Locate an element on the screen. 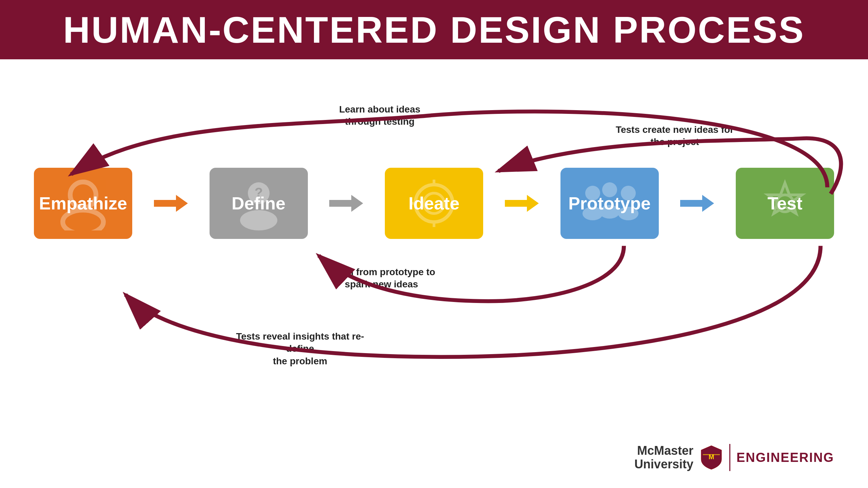  arrow-empathize-define is located at coordinates (171, 203).